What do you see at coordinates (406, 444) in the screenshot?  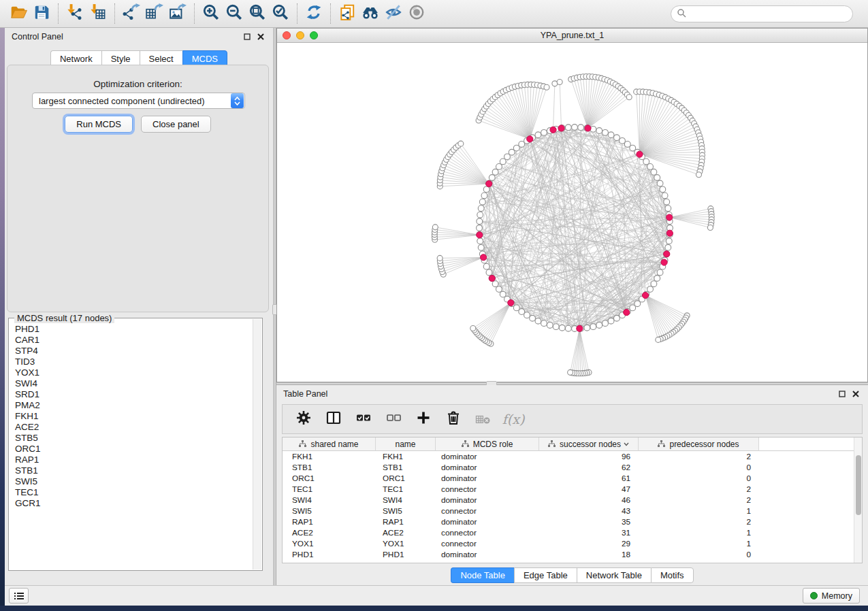 I see `column-header-name: name` at bounding box center [406, 444].